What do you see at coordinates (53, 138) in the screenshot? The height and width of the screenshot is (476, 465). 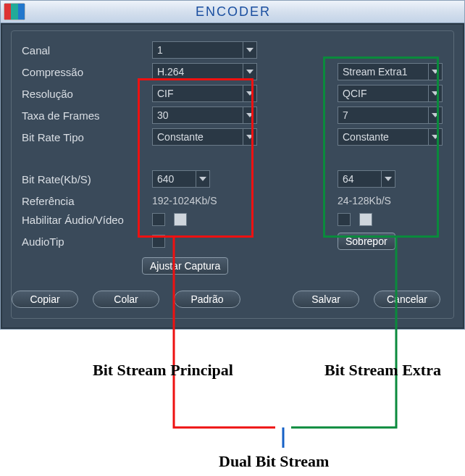 I see `label-bitrate-tipo: Bit Rate Tipo` at bounding box center [53, 138].